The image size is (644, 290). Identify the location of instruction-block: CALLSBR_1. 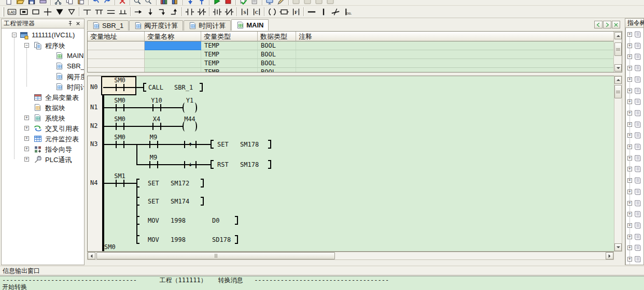
(173, 88).